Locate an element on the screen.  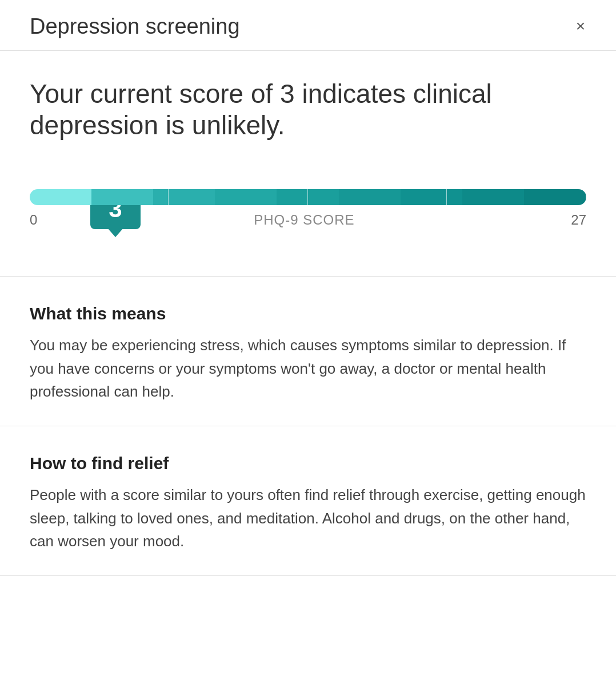
gauge-min-label: 0 is located at coordinates (33, 220).